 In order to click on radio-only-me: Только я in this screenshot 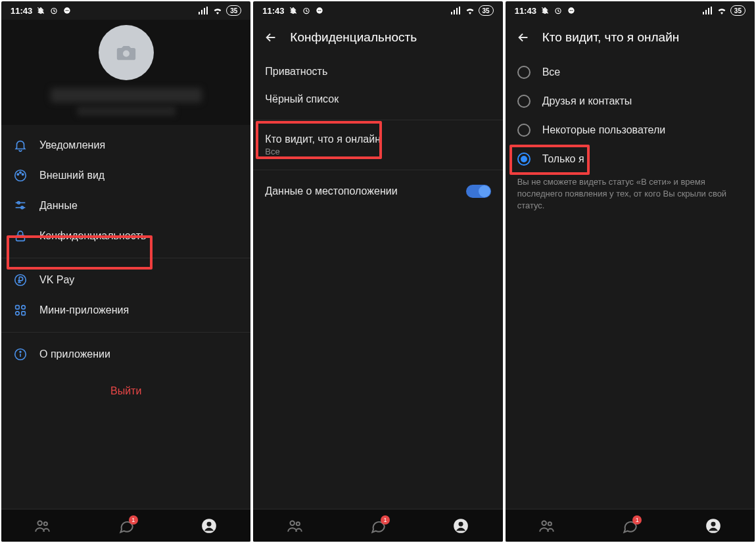, I will do `click(630, 159)`.